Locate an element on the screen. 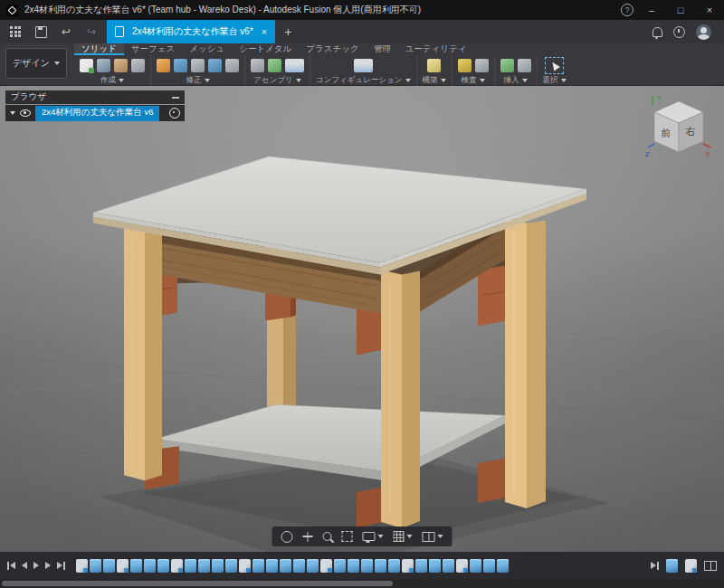  redo-button: ↪ is located at coordinates (91, 32).